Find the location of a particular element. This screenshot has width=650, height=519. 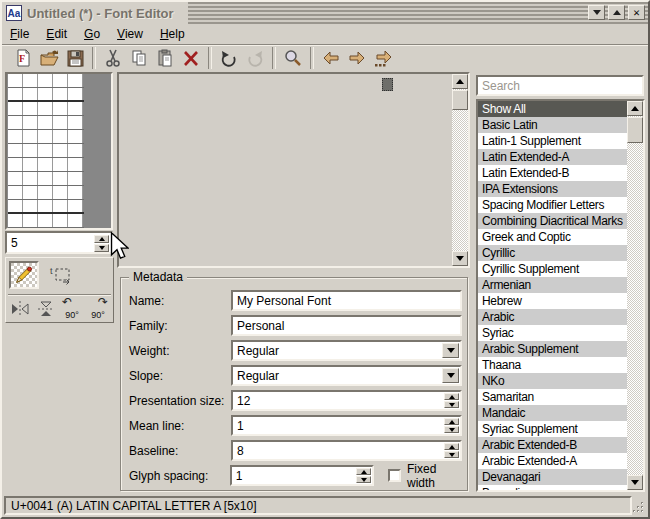

list-scroll-up-button is located at coordinates (635, 108).